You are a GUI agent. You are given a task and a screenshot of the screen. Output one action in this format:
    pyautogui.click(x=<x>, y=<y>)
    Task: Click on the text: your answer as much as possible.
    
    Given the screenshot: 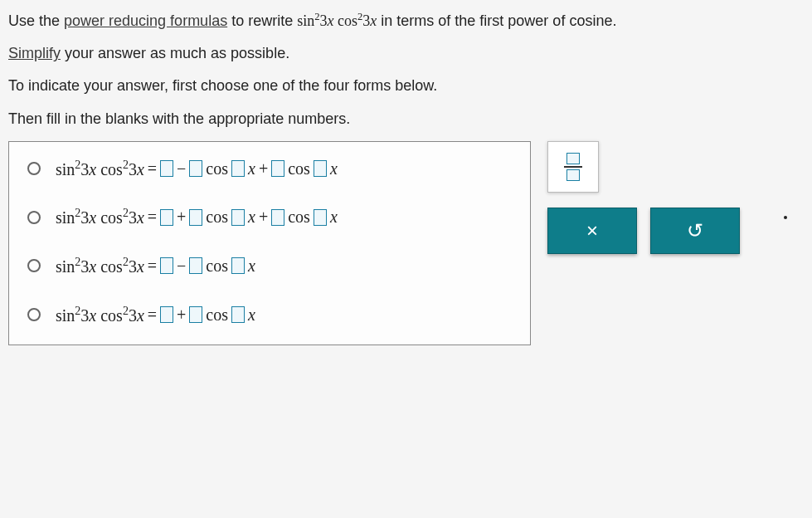 What is the action you would take?
    pyautogui.click(x=175, y=53)
    